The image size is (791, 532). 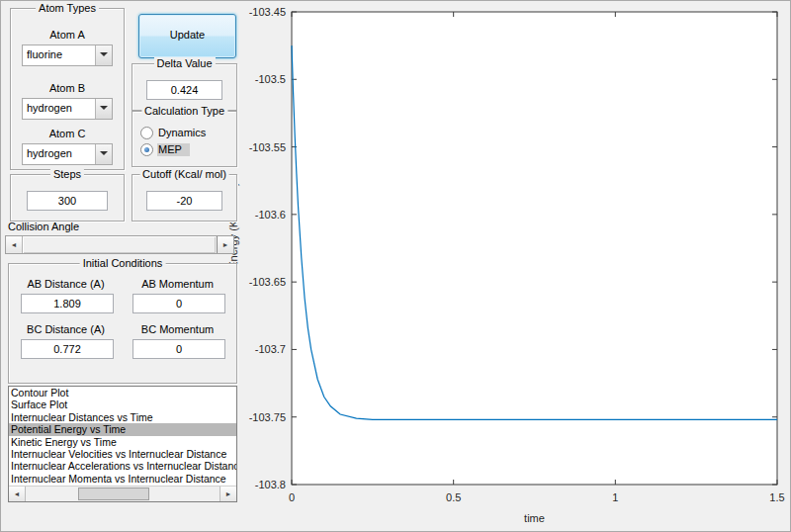 I want to click on plot-type-listbox: Contour PlotSurface PlotInternuclear Dis…, so click(x=123, y=444).